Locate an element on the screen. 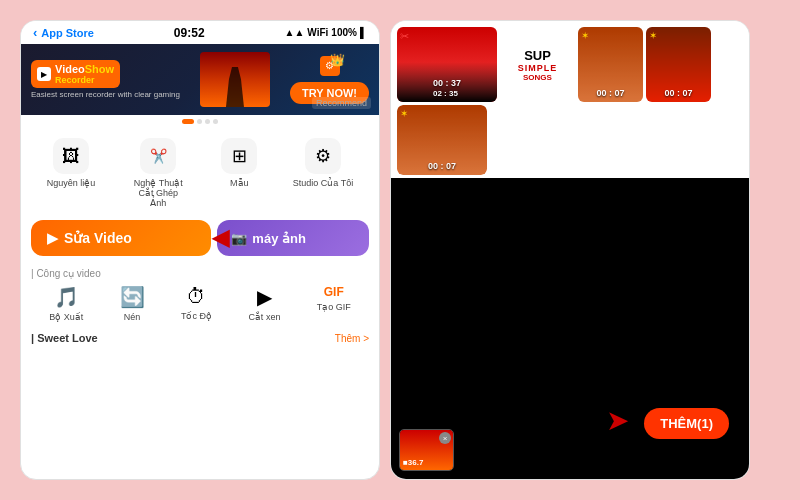  them-arrow-icon: ➤ is located at coordinates (618, 420).